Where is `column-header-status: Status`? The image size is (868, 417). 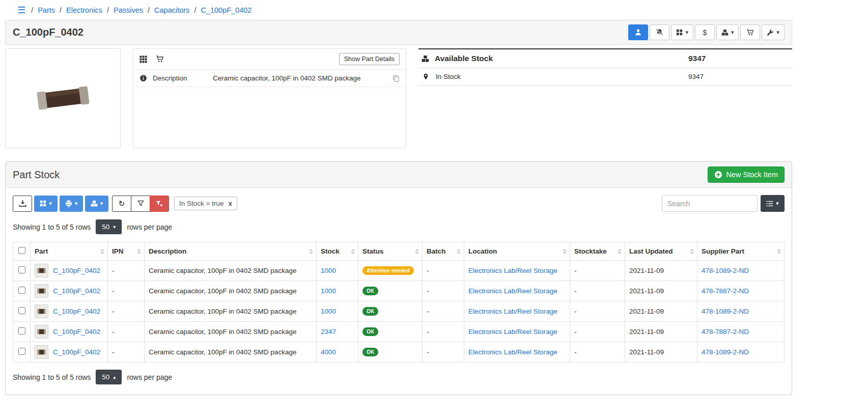 column-header-status: Status is located at coordinates (390, 252).